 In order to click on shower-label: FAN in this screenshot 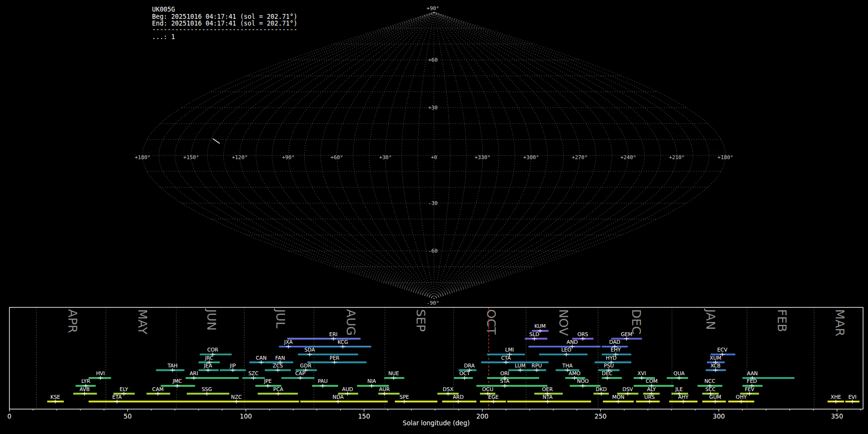, I will do `click(280, 358)`.